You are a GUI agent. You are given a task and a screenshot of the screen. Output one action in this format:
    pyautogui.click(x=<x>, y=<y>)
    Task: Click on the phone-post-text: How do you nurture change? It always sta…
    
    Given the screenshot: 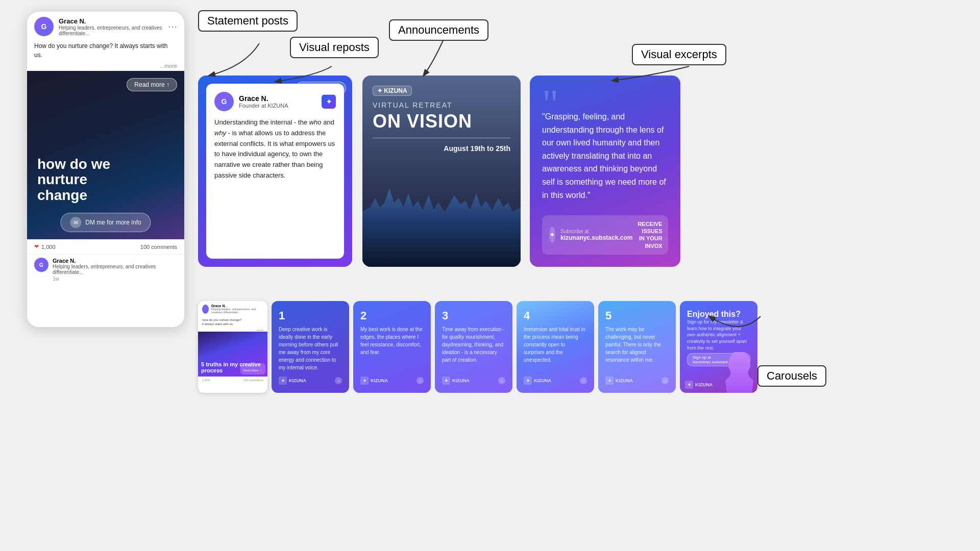 What is the action you would take?
    pyautogui.click(x=106, y=51)
    